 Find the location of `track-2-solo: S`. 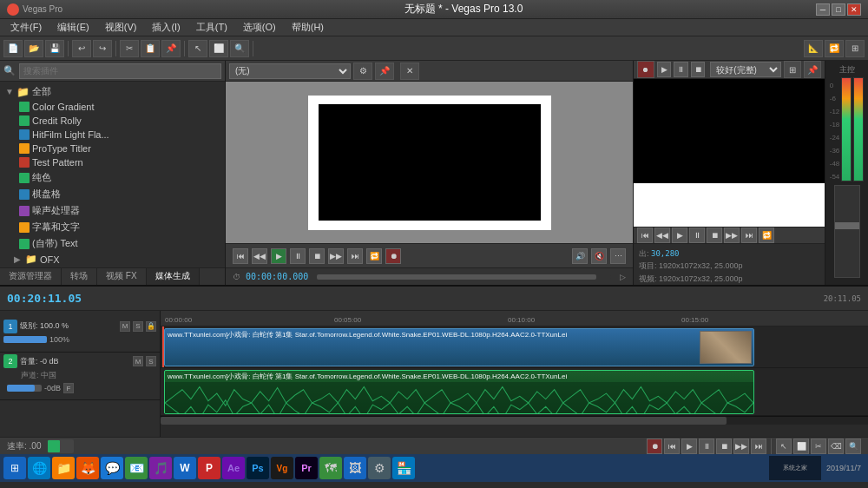

track-2-solo: S is located at coordinates (151, 361).